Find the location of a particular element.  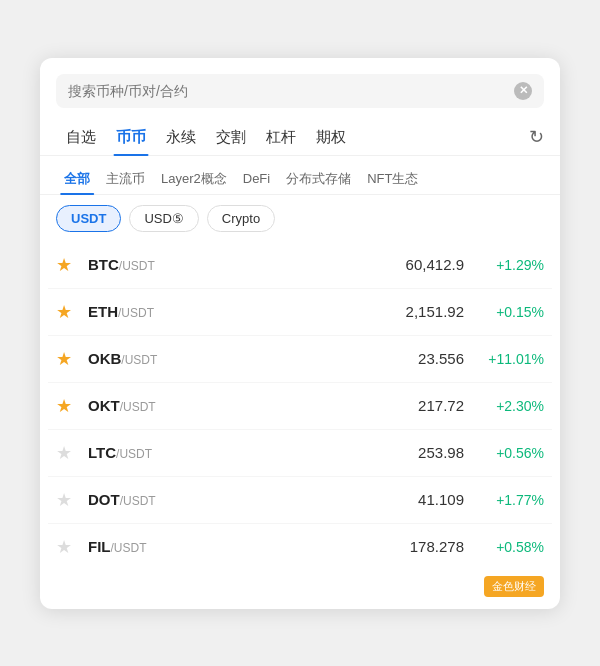

coin-base: LTC is located at coordinates (102, 452).